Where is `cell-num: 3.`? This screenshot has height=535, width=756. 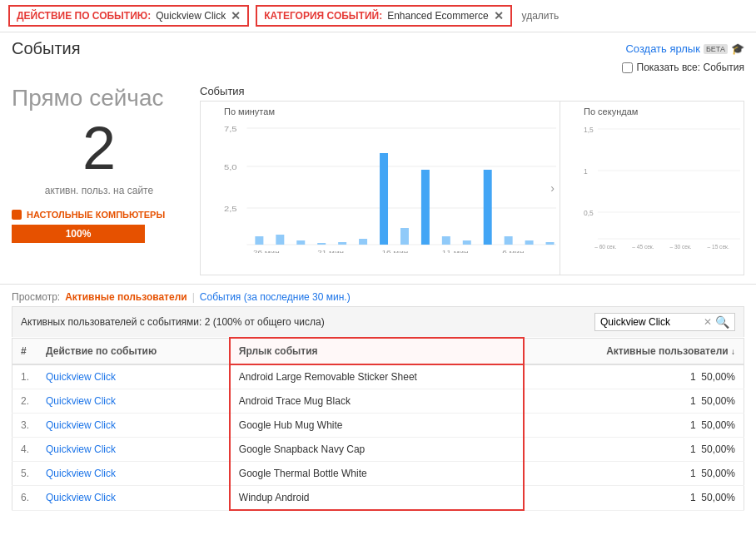 cell-num: 3. is located at coordinates (25, 426).